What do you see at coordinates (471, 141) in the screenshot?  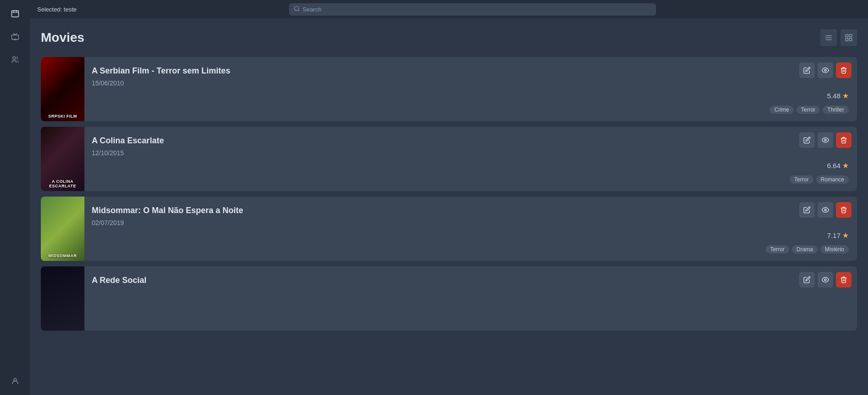 I see `movie-title: A Colina Escarlate` at bounding box center [471, 141].